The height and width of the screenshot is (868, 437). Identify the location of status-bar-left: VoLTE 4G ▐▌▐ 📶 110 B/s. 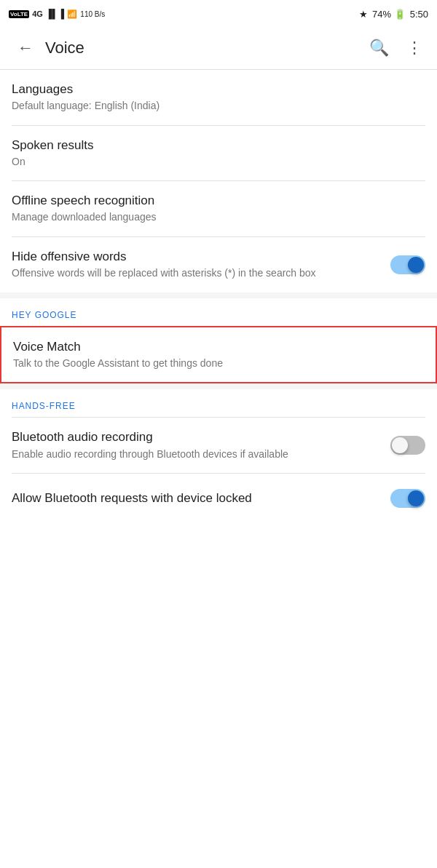
(57, 14).